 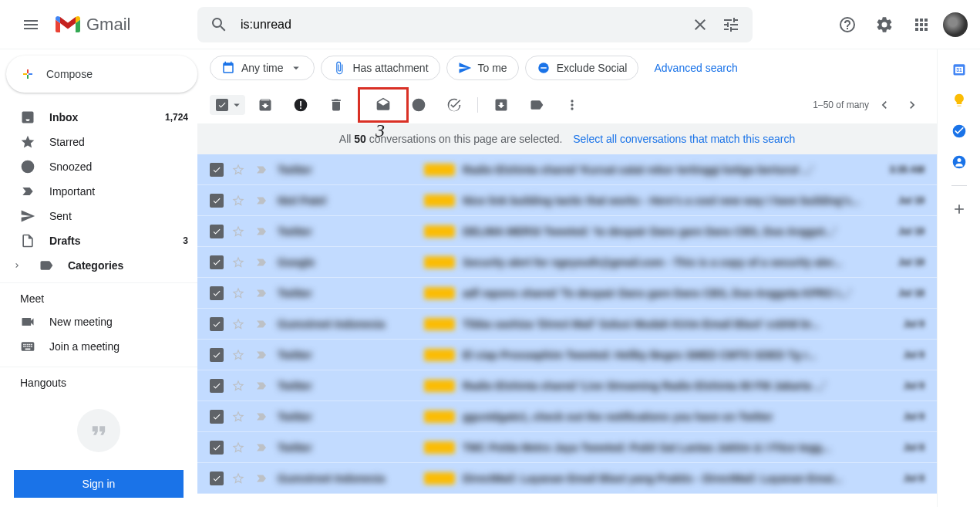 What do you see at coordinates (265, 105) in the screenshot?
I see `archive-button` at bounding box center [265, 105].